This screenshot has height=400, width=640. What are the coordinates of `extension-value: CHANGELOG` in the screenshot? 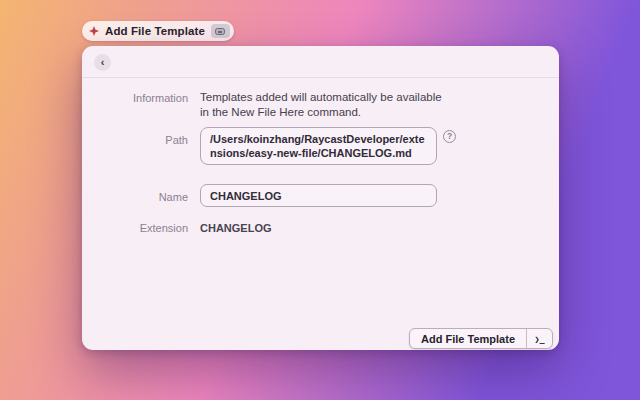 It's located at (236, 227).